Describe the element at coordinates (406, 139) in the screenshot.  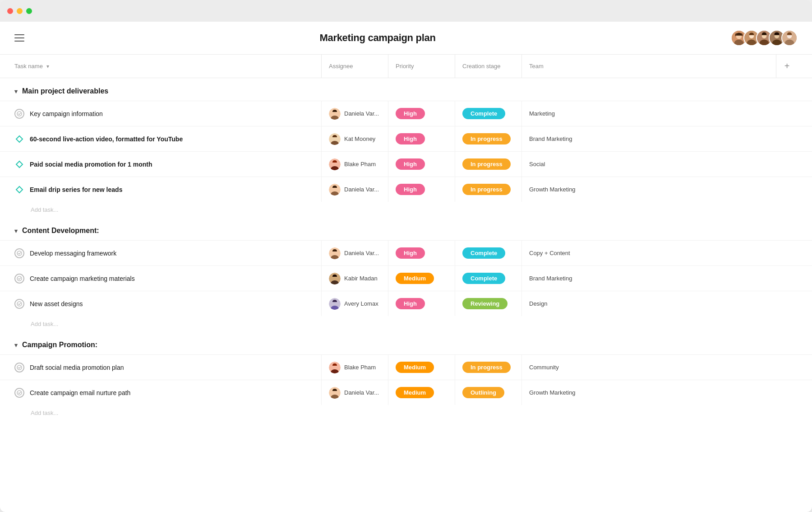
I see `task-row: 60-second live-action video, formatted f…` at that location.